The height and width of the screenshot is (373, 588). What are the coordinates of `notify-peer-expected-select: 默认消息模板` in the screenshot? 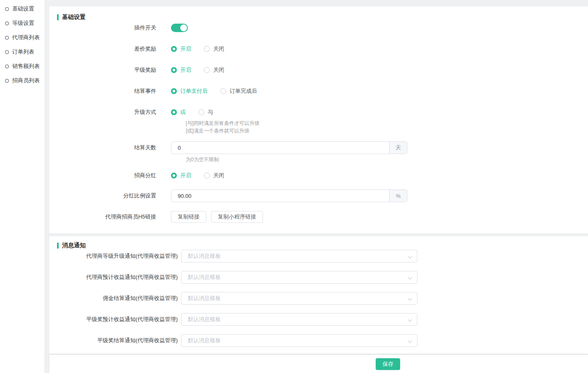 It's located at (299, 319).